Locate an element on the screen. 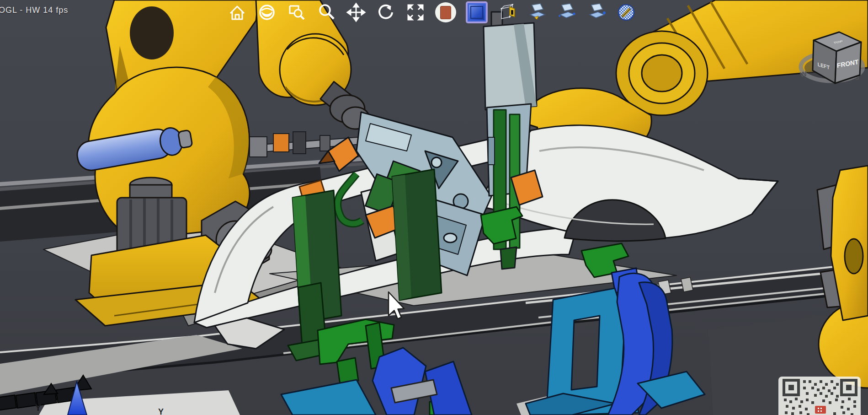 This screenshot has width=868, height=415. zoom-extents-button is located at coordinates (415, 12).